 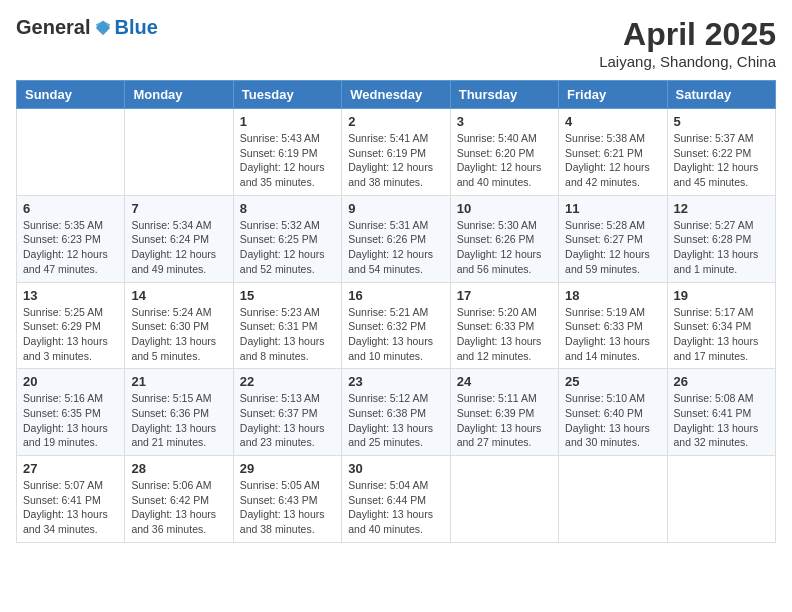 What do you see at coordinates (396, 334) in the screenshot?
I see `day-info: Sunrise: 5:21 AM Sunset: 6:32 PM Dayligh…` at bounding box center [396, 334].